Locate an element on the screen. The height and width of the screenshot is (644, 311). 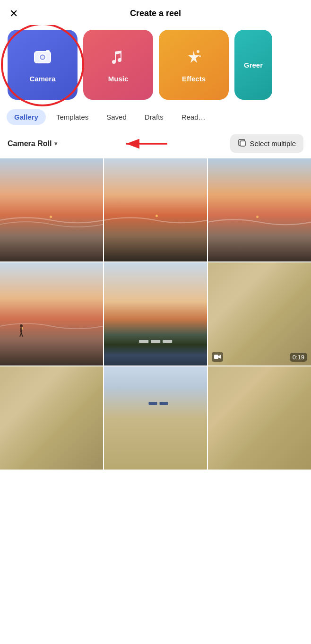
category-card-music: Music is located at coordinates (118, 65).